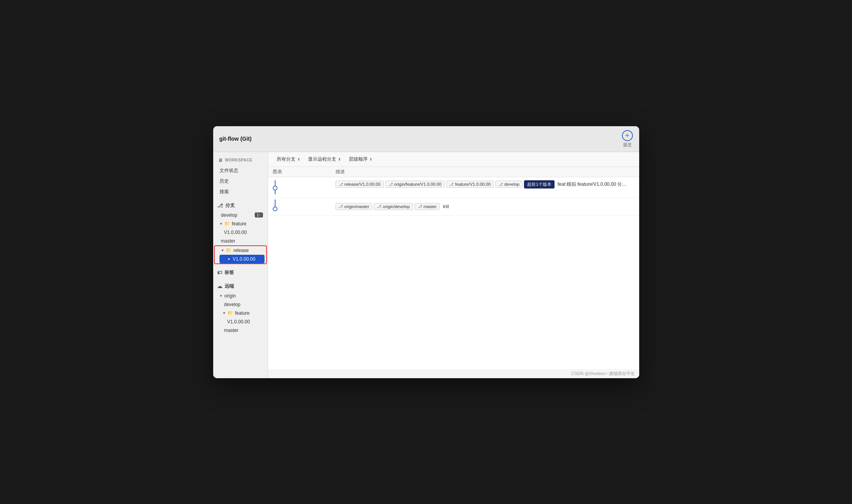 The height and width of the screenshot is (504, 852). Describe the element at coordinates (229, 250) in the screenshot. I see `release-folder-icon: 📁` at that location.